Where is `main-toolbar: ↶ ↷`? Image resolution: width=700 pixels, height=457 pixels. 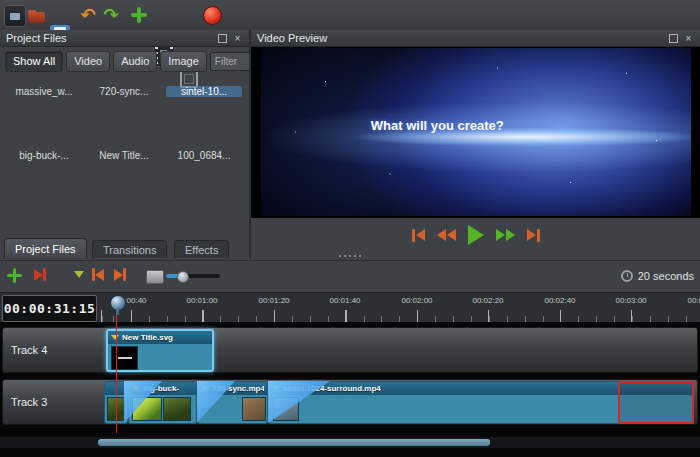
main-toolbar: ↶ ↷ is located at coordinates (350, 16).